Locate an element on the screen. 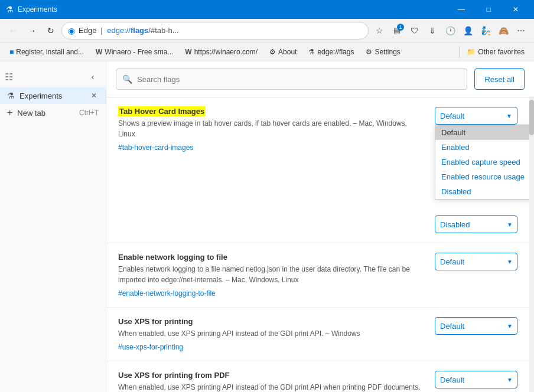 This screenshot has width=534, height=392. bookmark-about: ⚙ About is located at coordinates (283, 52).